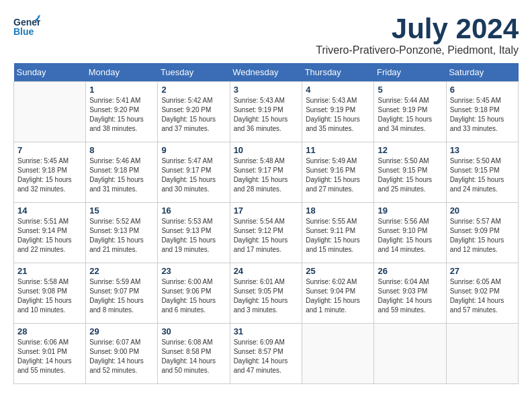 The width and height of the screenshot is (532, 411). Describe the element at coordinates (482, 173) in the screenshot. I see `calendar-cell: 13Sunrise: 5:50 AM Sunset: 9:15 PM Dayli…` at that location.